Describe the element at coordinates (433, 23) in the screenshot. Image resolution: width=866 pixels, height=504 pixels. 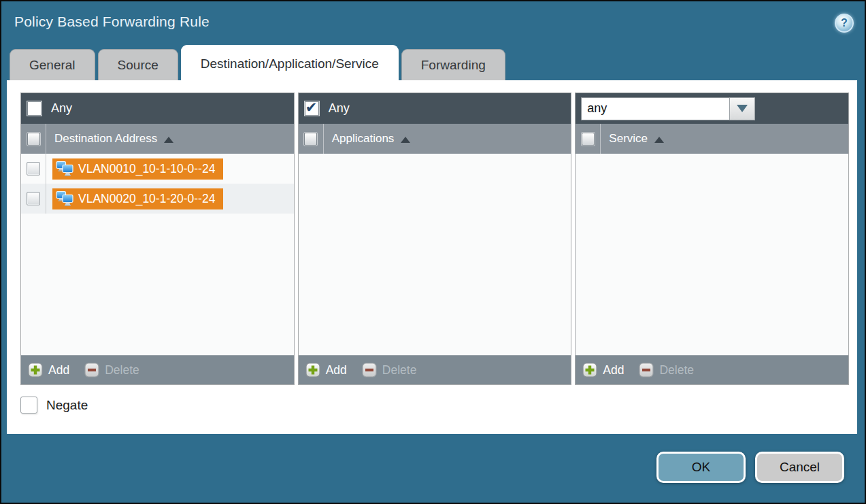
I see `dialog-titlebar: Policy Based Forwarding Rule ?` at that location.